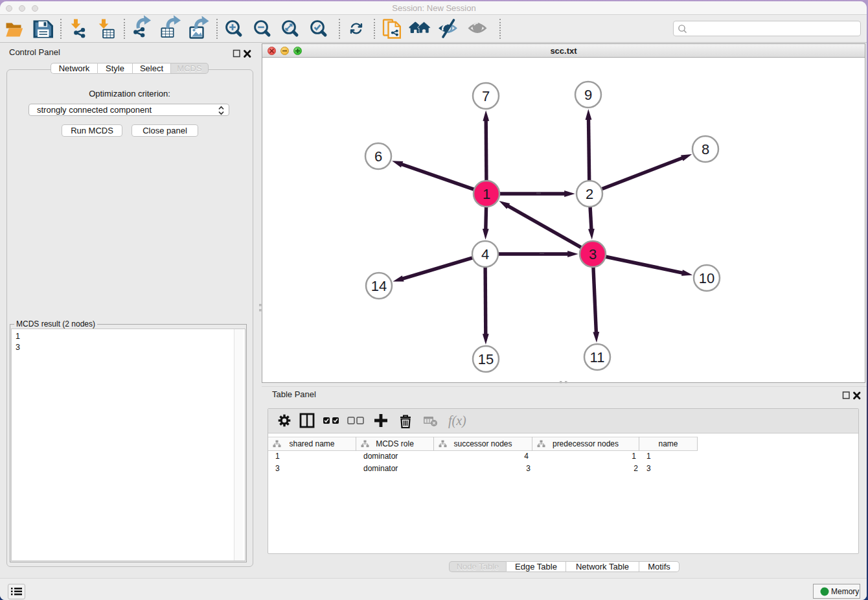  I want to click on svg-text: 6, so click(378, 157).